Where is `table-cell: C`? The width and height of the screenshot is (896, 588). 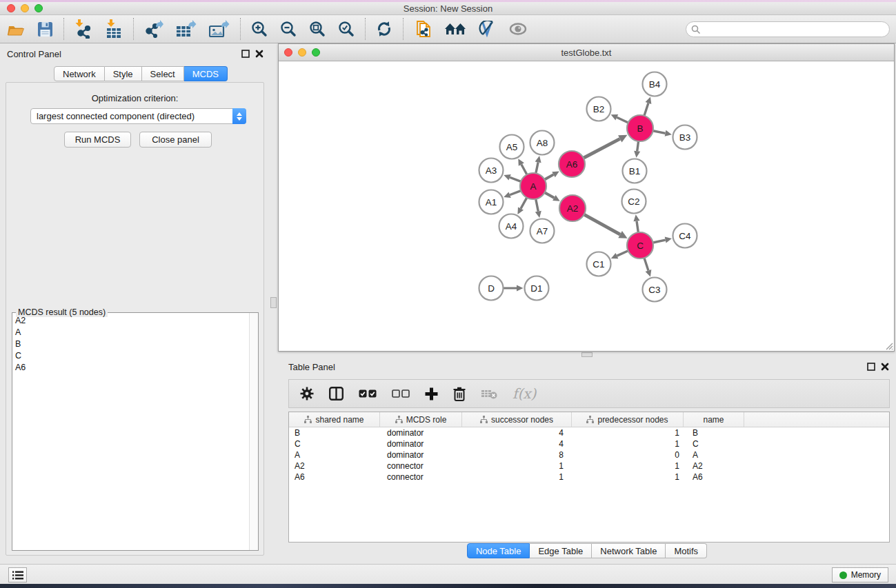
table-cell: C is located at coordinates (335, 444).